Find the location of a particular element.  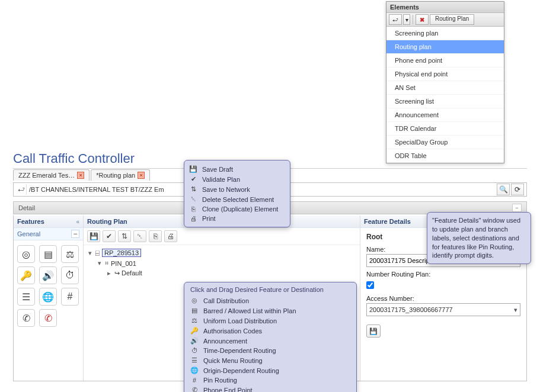

pin-routing-icon: # is located at coordinates (70, 297).